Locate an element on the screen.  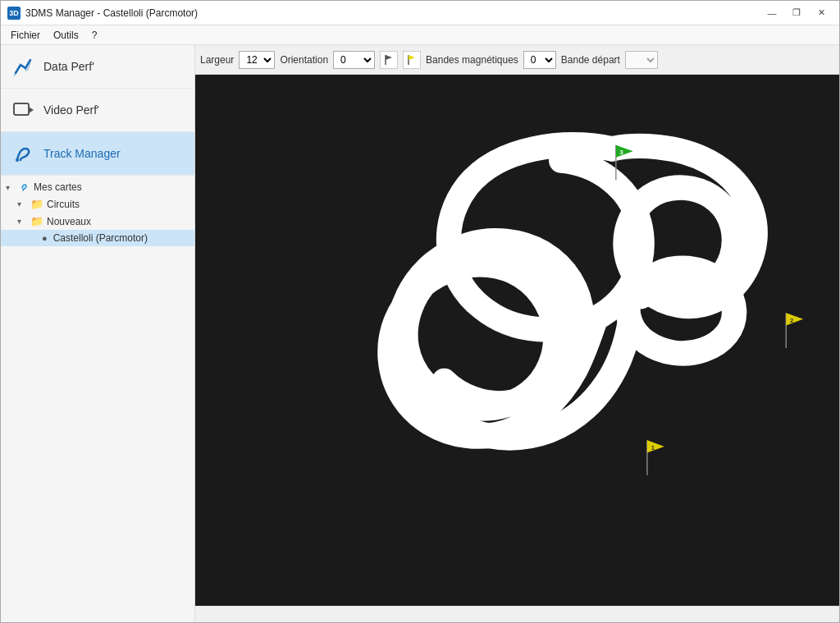
menu-aide: ? is located at coordinates (95, 35).